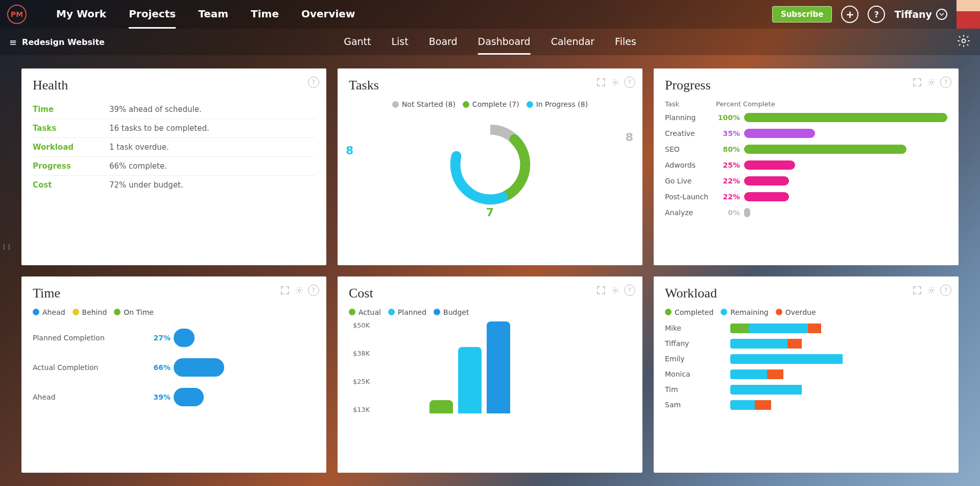 This screenshot has width=980, height=486. Describe the element at coordinates (174, 367) in the screenshot. I see `time-row: Actual Completion66%` at that location.